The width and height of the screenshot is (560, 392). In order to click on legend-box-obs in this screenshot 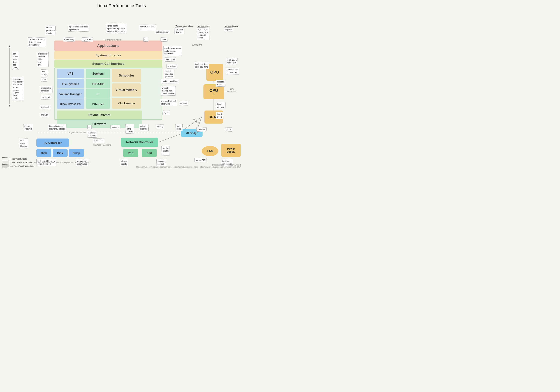, I will do `click(6, 159)`.